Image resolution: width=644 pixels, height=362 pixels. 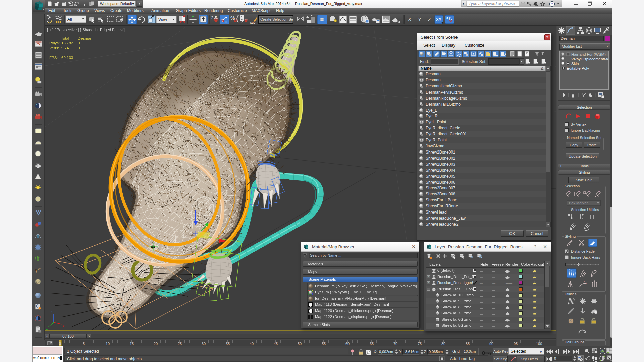 I want to click on svg-text: x, so click(x=64, y=326).